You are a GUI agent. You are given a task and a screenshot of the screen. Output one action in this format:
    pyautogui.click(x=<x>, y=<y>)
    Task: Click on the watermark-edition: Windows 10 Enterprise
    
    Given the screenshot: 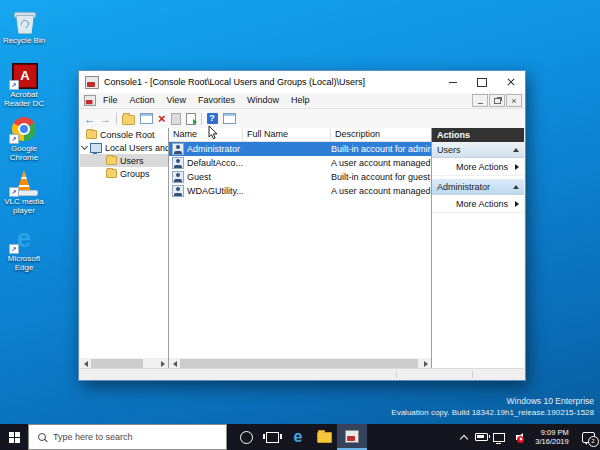 What is the action you would take?
    pyautogui.click(x=492, y=402)
    